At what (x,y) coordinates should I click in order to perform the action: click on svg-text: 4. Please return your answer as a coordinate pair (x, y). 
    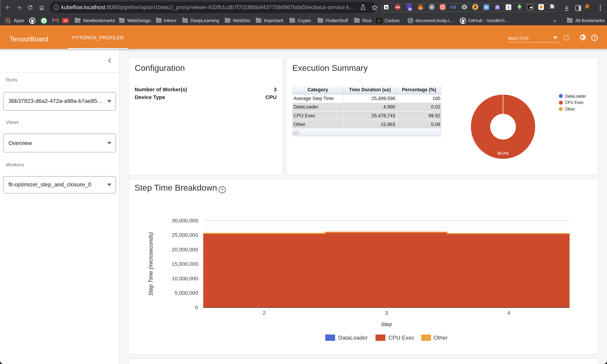
    Looking at the image, I should click on (509, 313).